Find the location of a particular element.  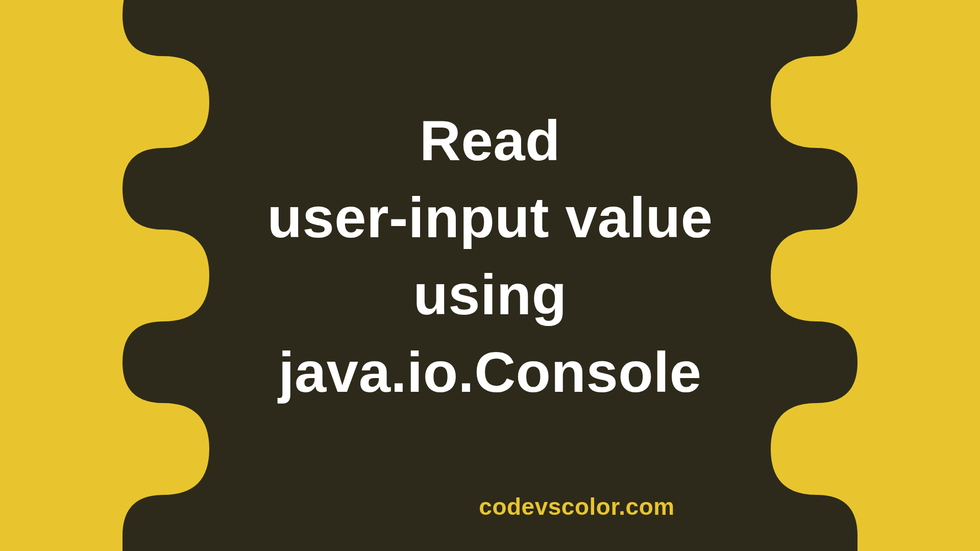

footer: codevscolor.com is located at coordinates (490, 507).